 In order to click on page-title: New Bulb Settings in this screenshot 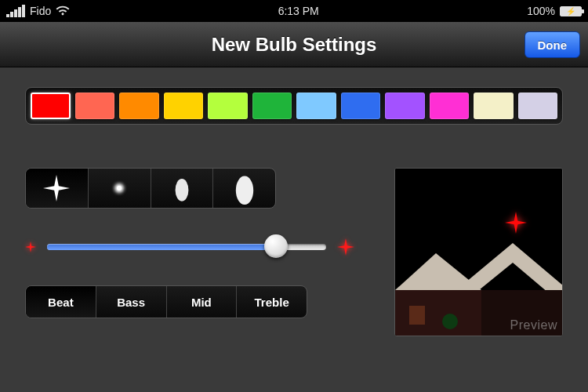, I will do `click(295, 45)`.